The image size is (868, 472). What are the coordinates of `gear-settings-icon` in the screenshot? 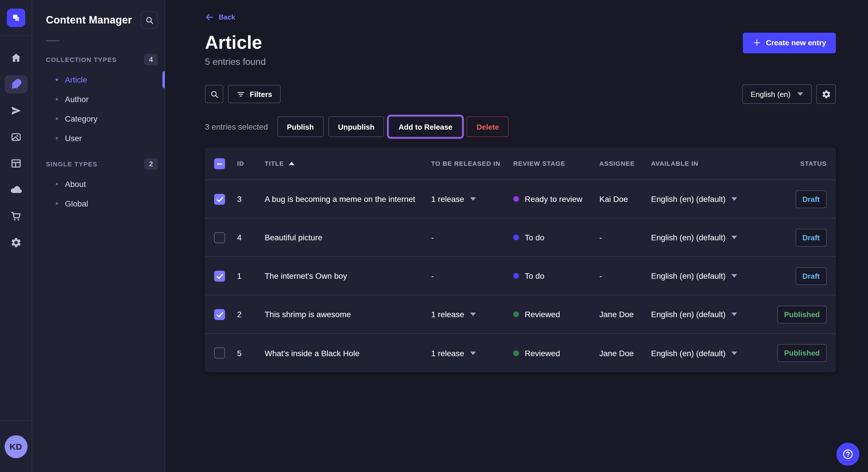 It's located at (16, 242).